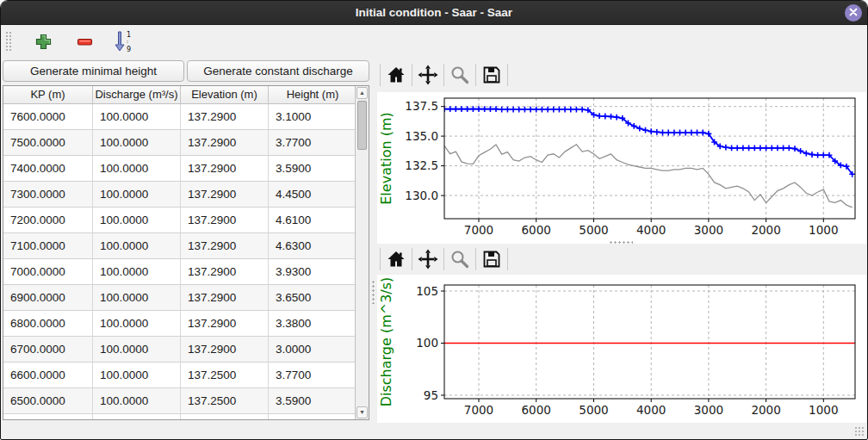  Describe the element at coordinates (853, 13) in the screenshot. I see `close-button` at that location.